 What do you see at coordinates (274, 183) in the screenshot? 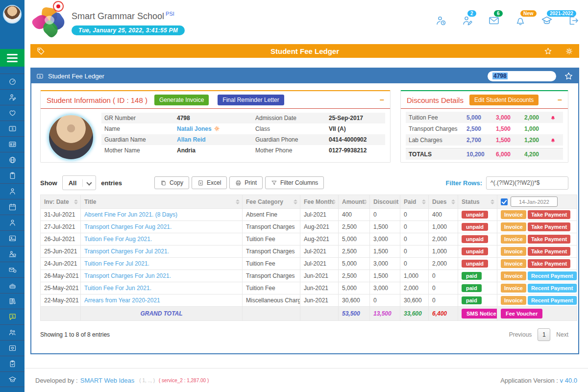
I see `funnel-icon` at bounding box center [274, 183].